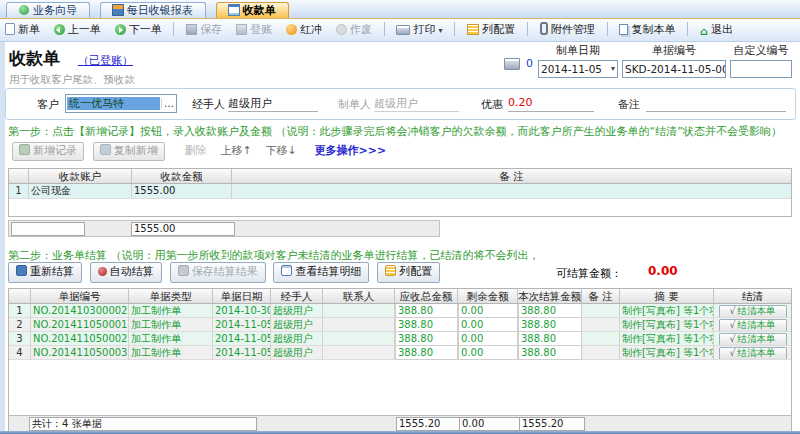 The image size is (800, 434). What do you see at coordinates (236, 150) in the screenshot?
I see `move-up-button: 上移↑` at bounding box center [236, 150].